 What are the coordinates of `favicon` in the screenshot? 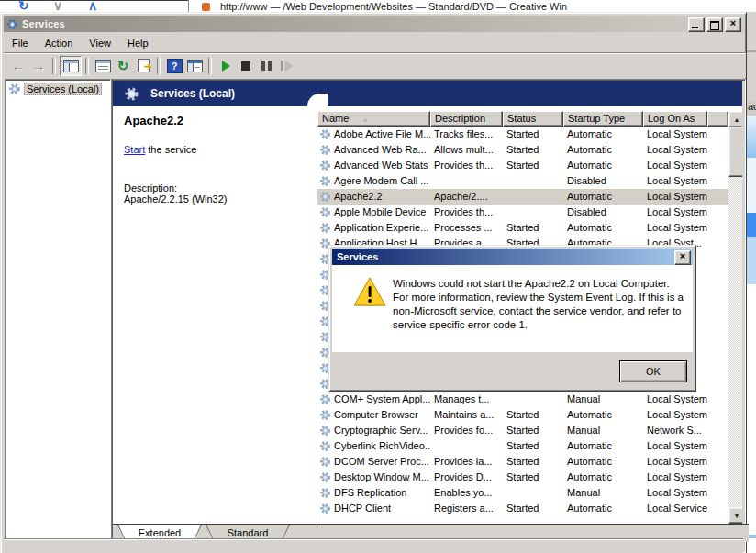 It's located at (206, 7).